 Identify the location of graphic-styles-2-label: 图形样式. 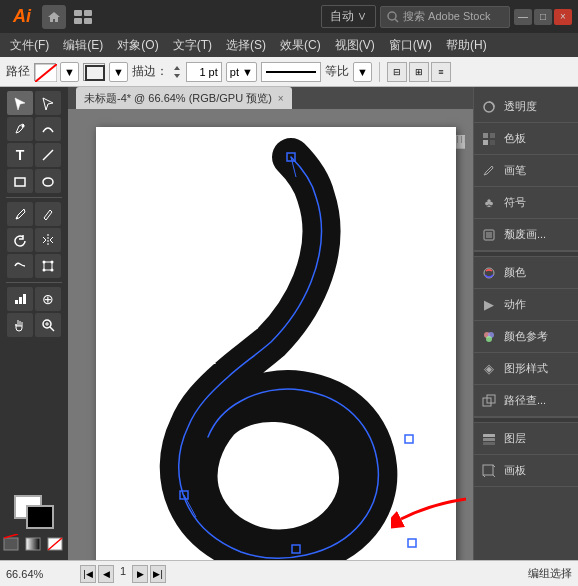
(538, 368).